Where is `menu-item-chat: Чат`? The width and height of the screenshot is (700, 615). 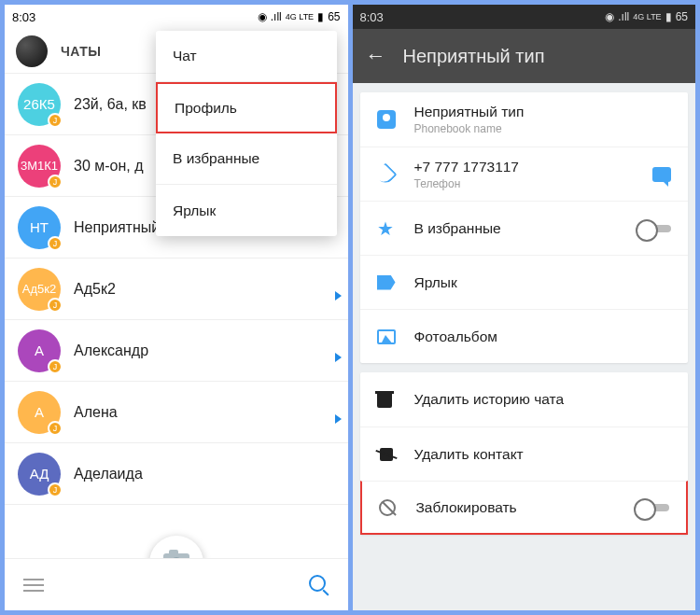
menu-item-chat: Чат is located at coordinates (246, 56).